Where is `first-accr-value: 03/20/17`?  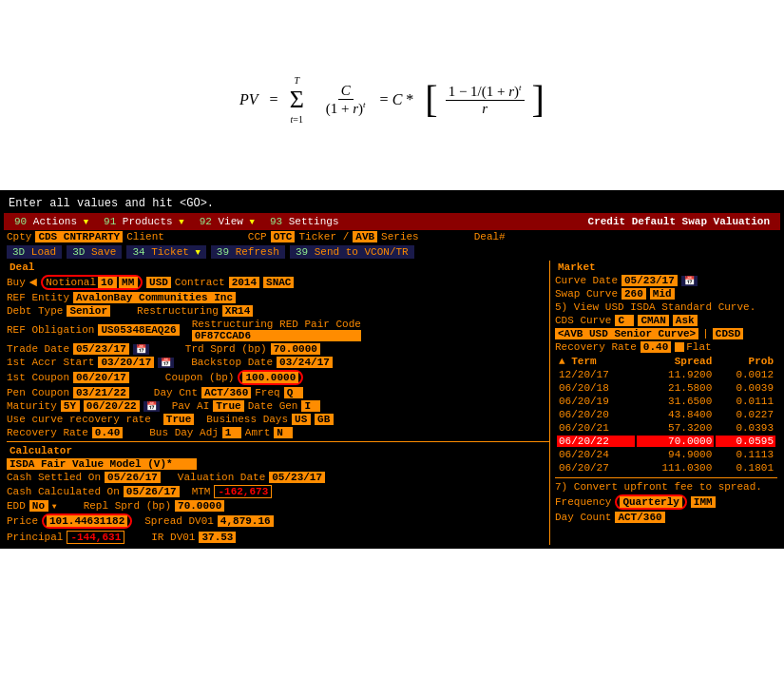
first-accr-value: 03/20/17 is located at coordinates (125, 362).